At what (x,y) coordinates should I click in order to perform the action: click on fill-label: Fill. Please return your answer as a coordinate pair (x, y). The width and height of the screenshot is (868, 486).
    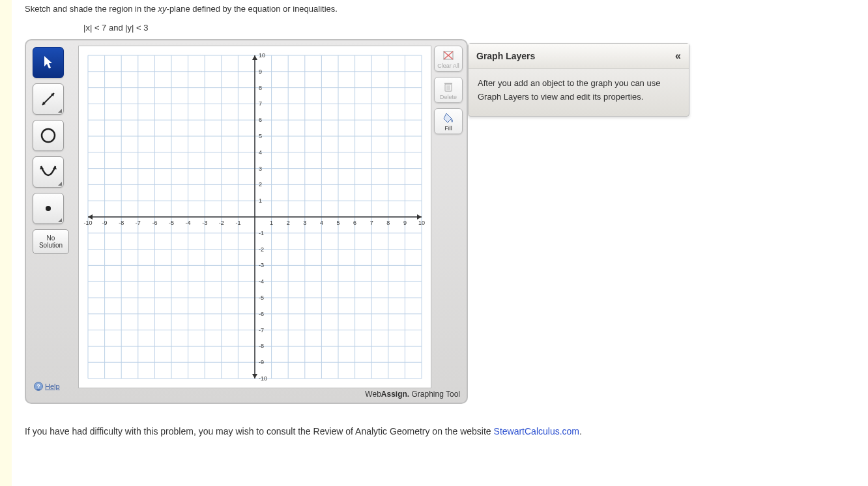
    Looking at the image, I should click on (448, 128).